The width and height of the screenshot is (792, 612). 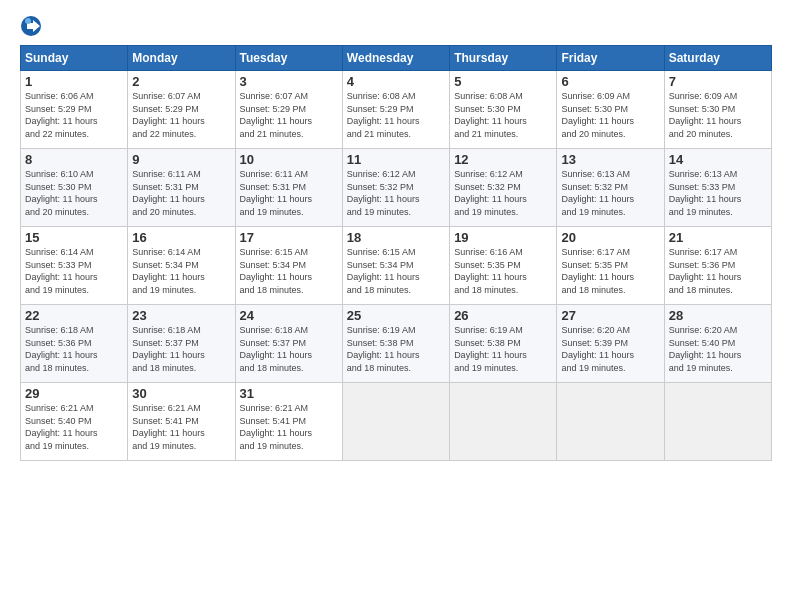 I want to click on calendar-cell: 30Sunrise: 6:21 AM Sunset: 5:41 PM Dayli…, so click(x=182, y=422).